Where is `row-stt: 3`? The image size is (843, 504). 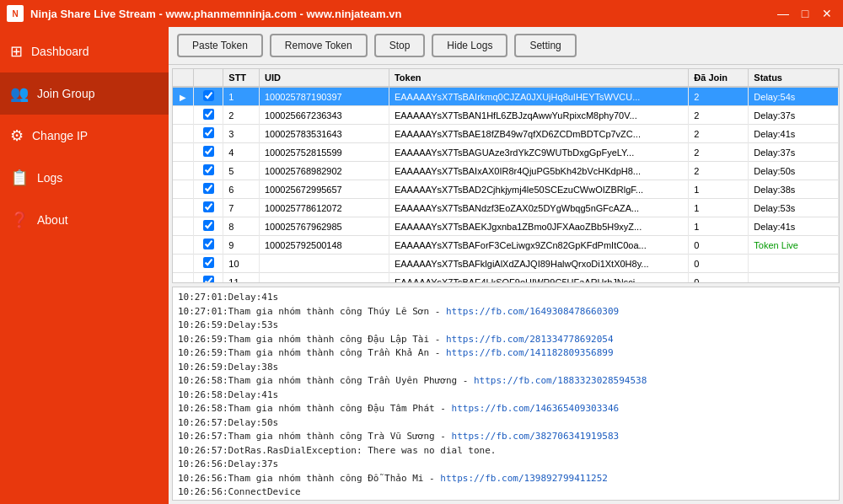
row-stt: 3 is located at coordinates (241, 134).